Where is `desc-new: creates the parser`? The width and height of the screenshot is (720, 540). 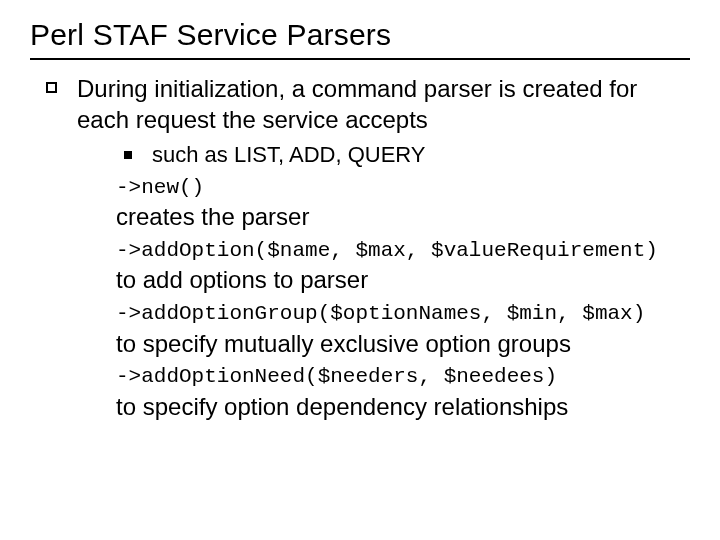
desc-new: creates the parser is located at coordinates (403, 218).